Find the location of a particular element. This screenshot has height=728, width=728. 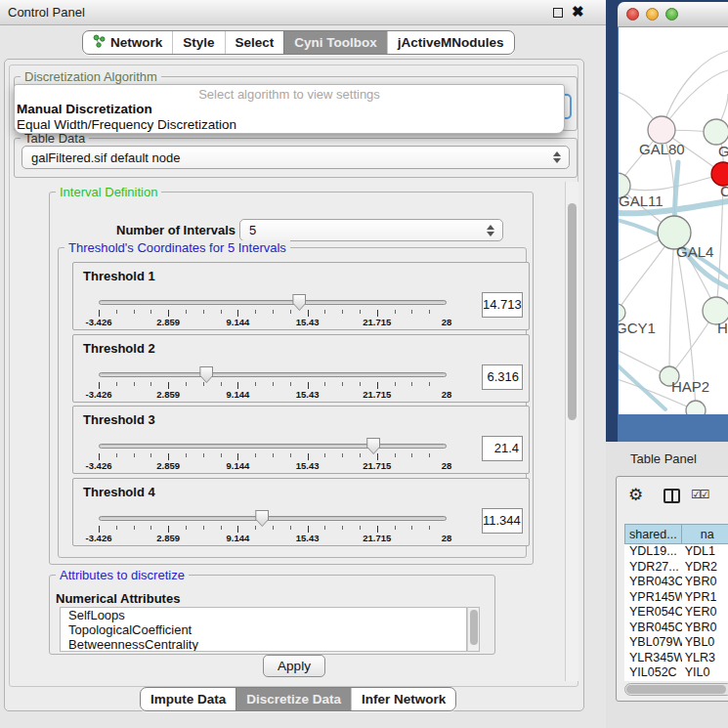

tab-network: Network is located at coordinates (127, 43).